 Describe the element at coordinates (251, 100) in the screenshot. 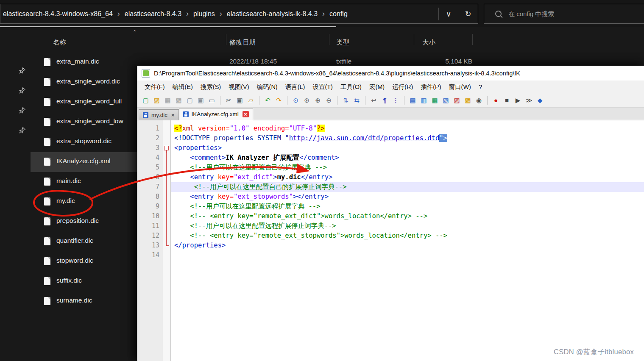

I see `paste-icon: ▱` at that location.